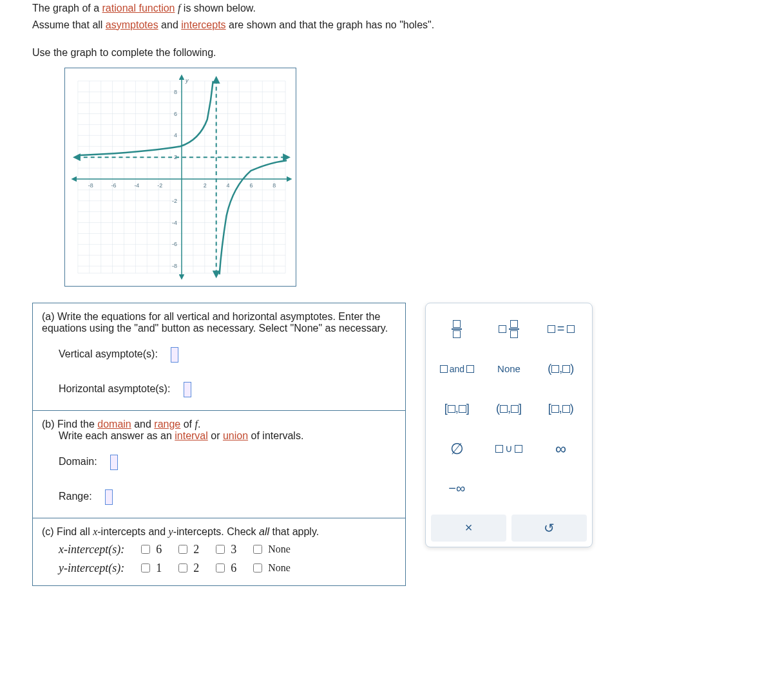  I want to click on pal-neg-infinity: −∞, so click(457, 489).